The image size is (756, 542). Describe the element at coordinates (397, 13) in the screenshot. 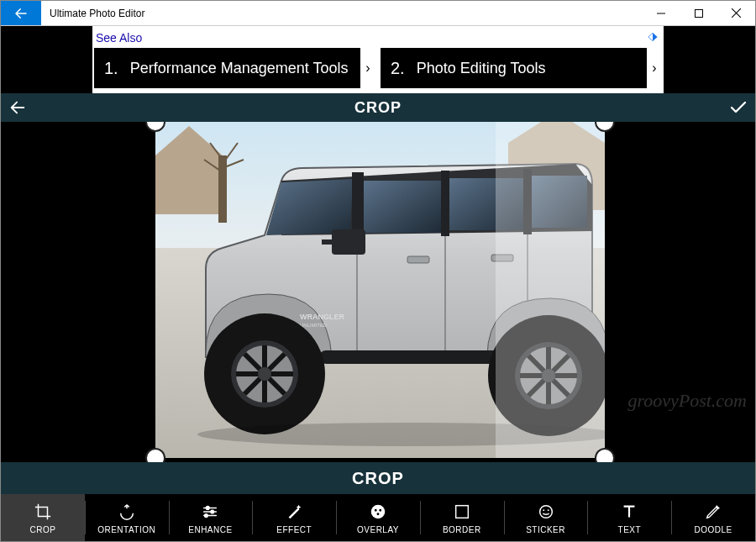

I see `titlebar-spacer` at that location.